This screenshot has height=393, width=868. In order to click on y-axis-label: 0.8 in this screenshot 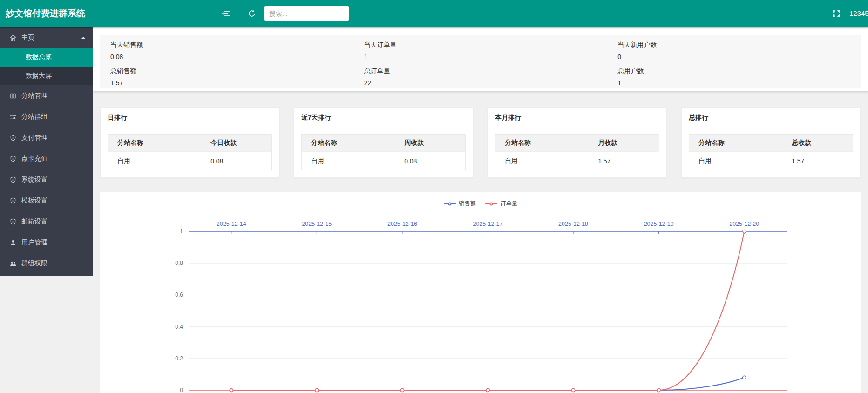, I will do `click(179, 263)`.